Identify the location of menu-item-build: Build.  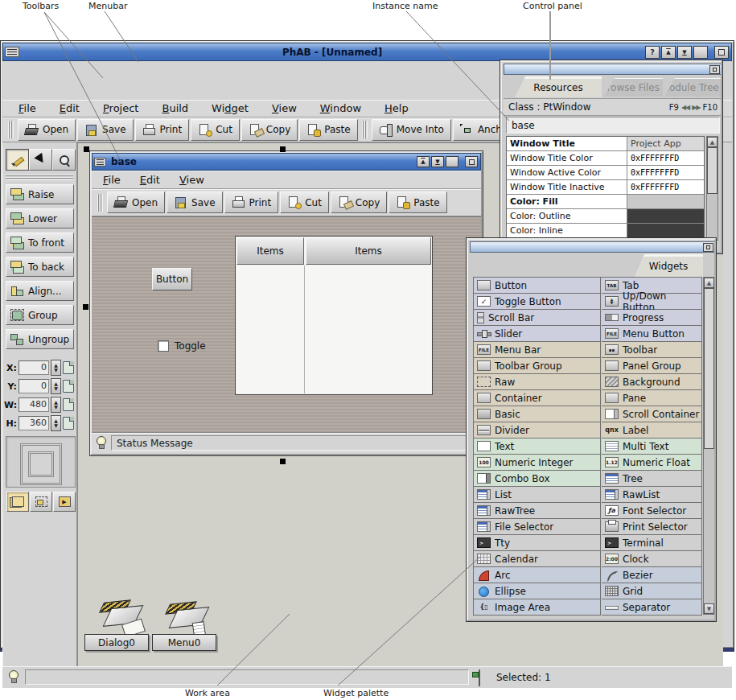
(175, 108).